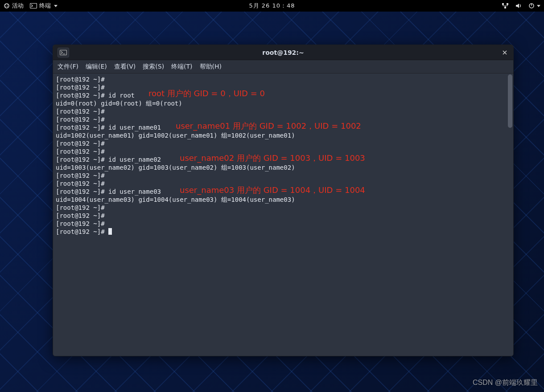 This screenshot has height=392, width=544. Describe the element at coordinates (63, 53) in the screenshot. I see `new-tab-button` at that location.